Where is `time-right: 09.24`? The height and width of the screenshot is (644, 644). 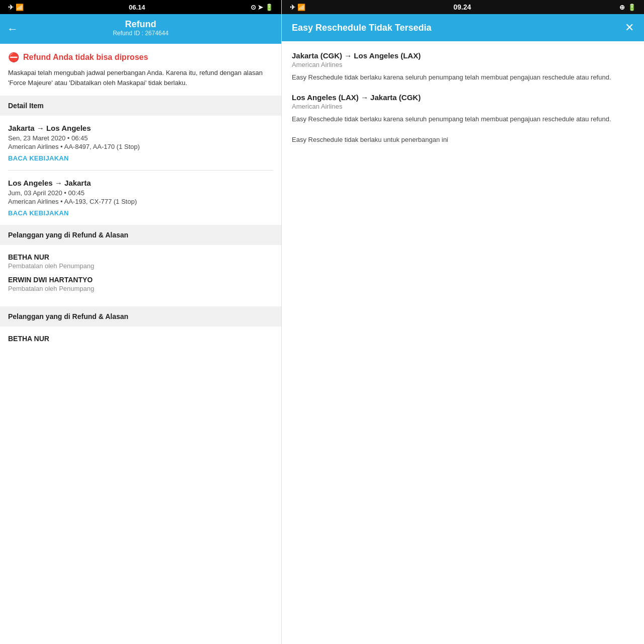
time-right: 09.24 is located at coordinates (462, 7).